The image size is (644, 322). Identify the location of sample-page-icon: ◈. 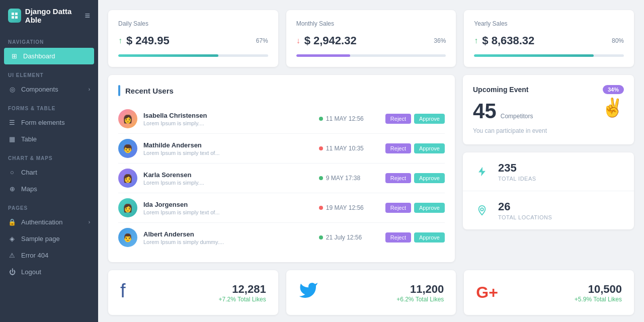
(12, 238).